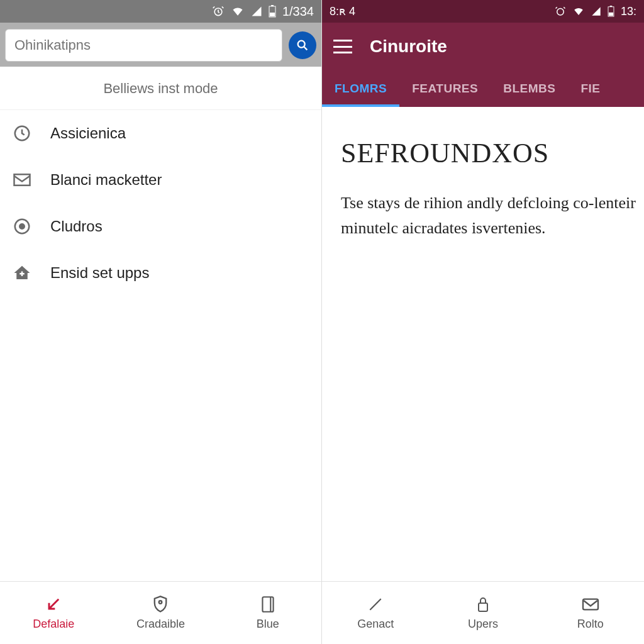 The width and height of the screenshot is (644, 644). What do you see at coordinates (161, 133) in the screenshot?
I see `list-item: Assicienica` at bounding box center [161, 133].